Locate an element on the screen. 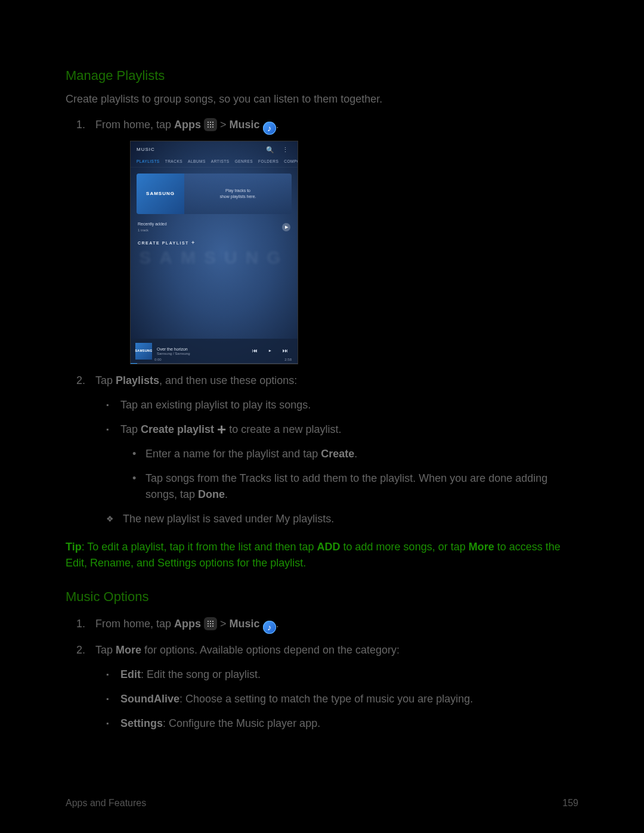 Image resolution: width=644 pixels, height=833 pixels. page-number: 159 is located at coordinates (570, 803).